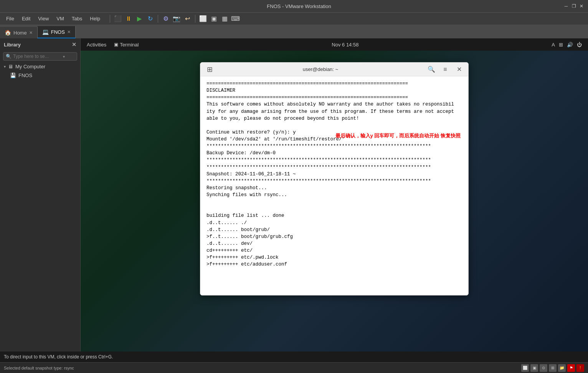  What do you see at coordinates (334, 69) in the screenshot?
I see `terminal-titlebar: ⊞ user@debian: ~ 🔍 ≡ ✕` at bounding box center [334, 69].